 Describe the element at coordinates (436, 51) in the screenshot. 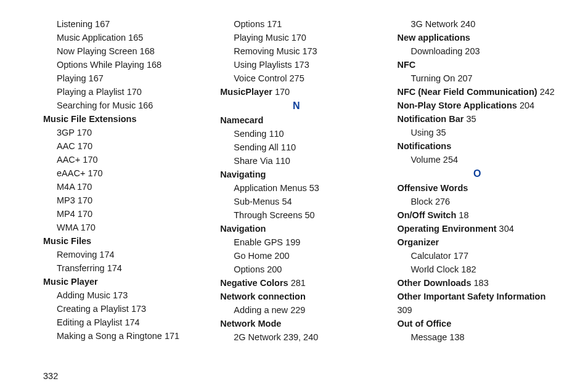

I see `index-subentry-label: Downloading` at that location.